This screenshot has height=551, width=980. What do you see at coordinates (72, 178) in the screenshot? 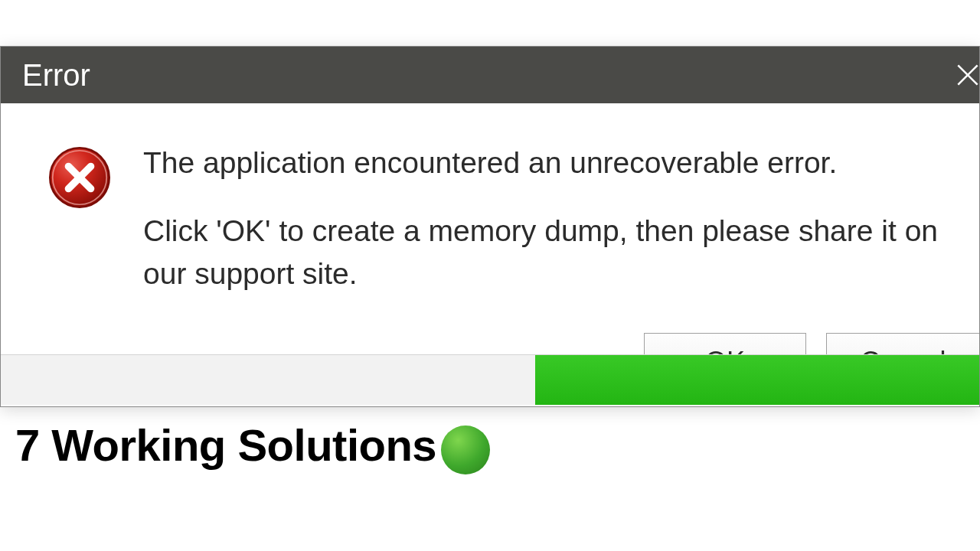
I see `error-icon-container` at bounding box center [72, 178].